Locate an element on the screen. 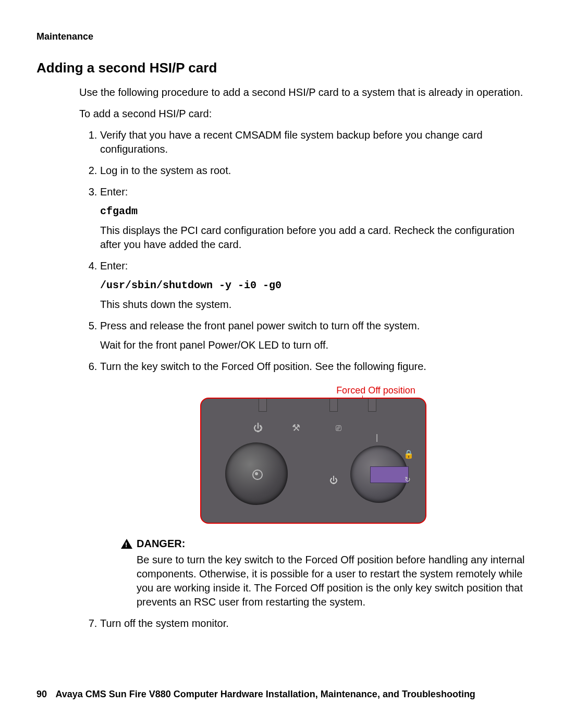  step-3: Enter: cfgadm This displays the PCI card… is located at coordinates (313, 218).